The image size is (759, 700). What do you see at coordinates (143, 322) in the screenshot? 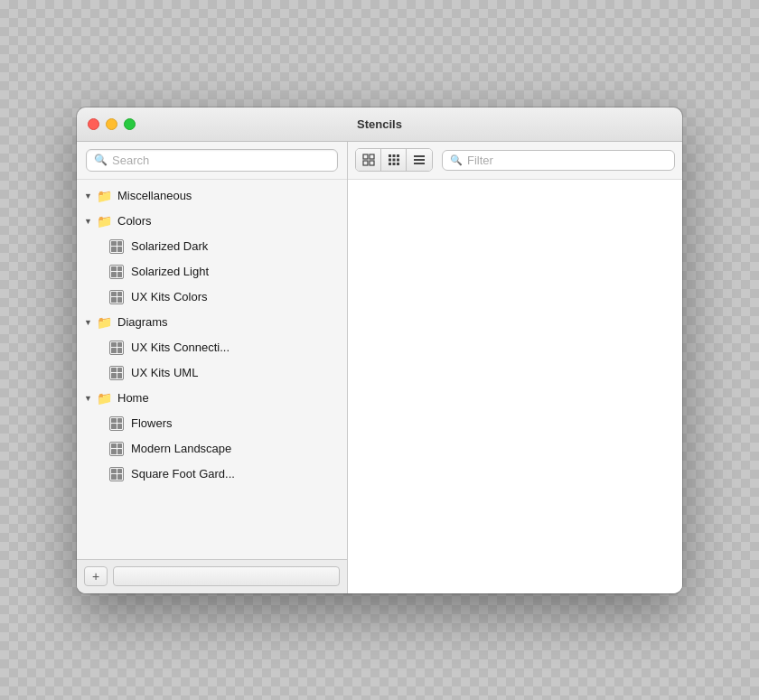
I see `folder-label: Diagrams` at bounding box center [143, 322].